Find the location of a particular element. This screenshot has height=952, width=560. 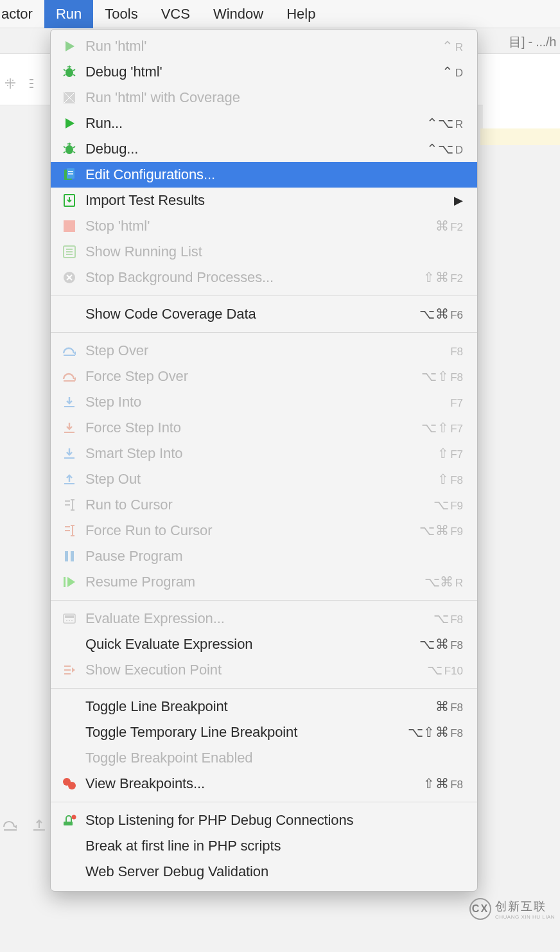

menu-stop-listening-php-debug: Stop Listening for PHP Debug Connections is located at coordinates (264, 820).